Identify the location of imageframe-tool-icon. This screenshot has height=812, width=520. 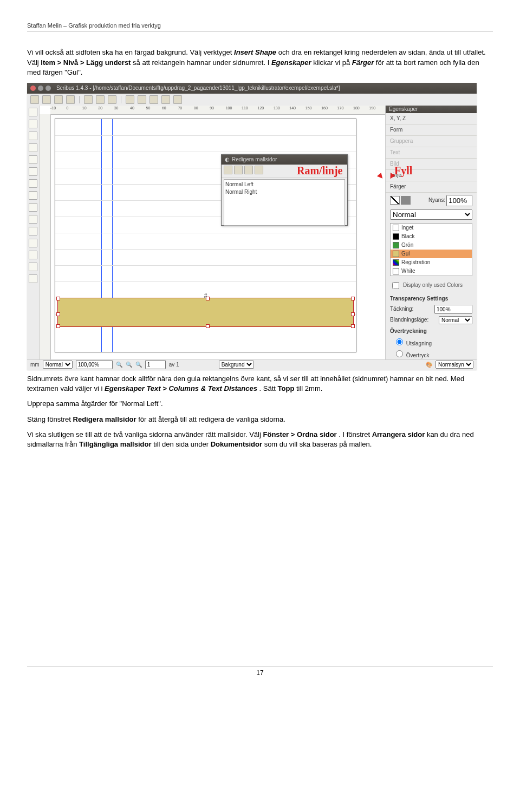
(33, 136).